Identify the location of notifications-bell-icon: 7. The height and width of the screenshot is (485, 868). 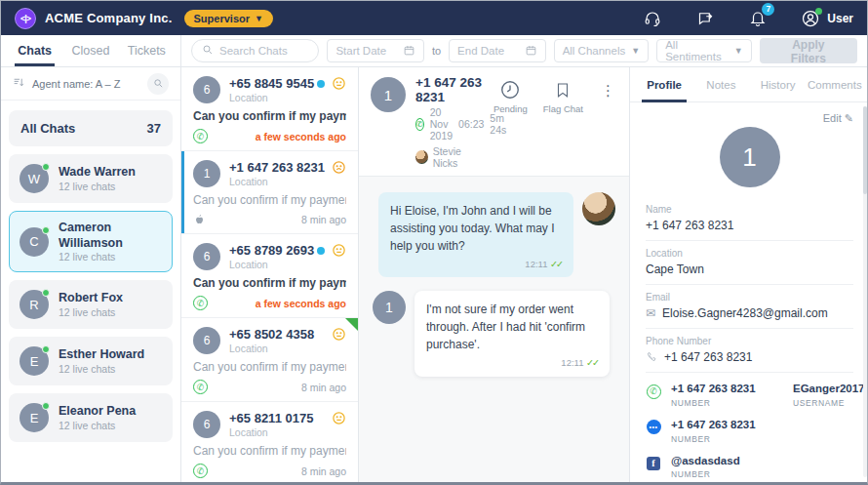
(758, 19).